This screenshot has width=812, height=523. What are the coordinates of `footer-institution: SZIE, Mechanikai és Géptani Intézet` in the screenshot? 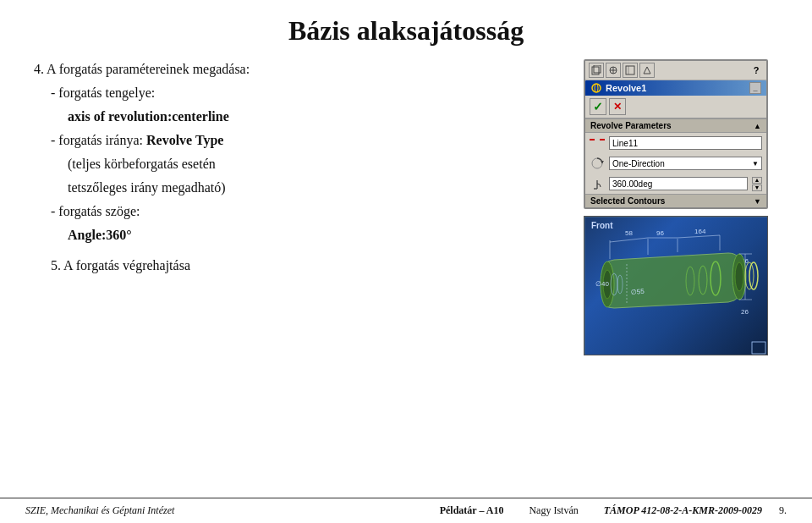 It's located at (233, 511).